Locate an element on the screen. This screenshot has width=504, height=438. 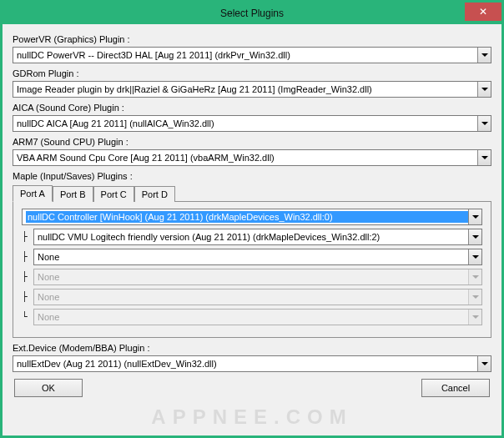
close-button: ✕ is located at coordinates (483, 12).